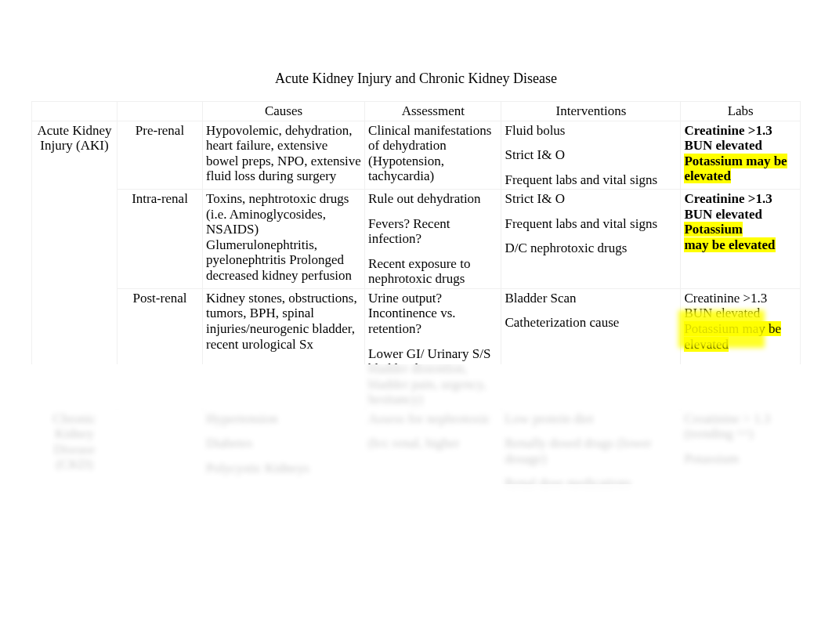 This screenshot has height=644, width=832. What do you see at coordinates (284, 451) in the screenshot?
I see `ckd-causes: Hypertension Diabetes Polycystic Kidneys` at bounding box center [284, 451].